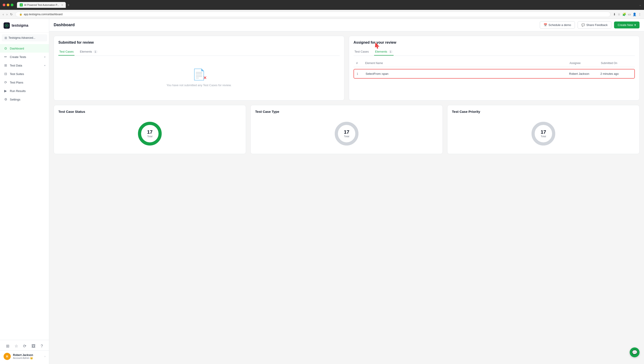 The width and height of the screenshot is (644, 364). What do you see at coordinates (346, 25) in the screenshot?
I see `page-header: Dashboard 📅 Schedule a demo 💬 Share Feed…` at bounding box center [346, 25].